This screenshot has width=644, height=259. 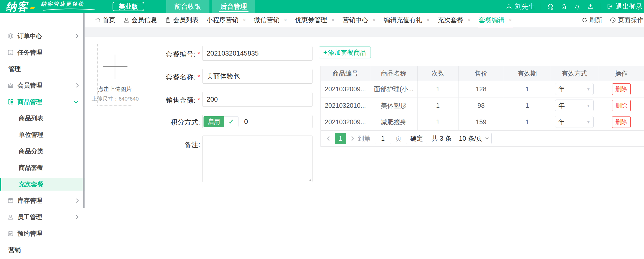 I want to click on sidebar-item-goods-package: 商品套餐, so click(x=42, y=168).